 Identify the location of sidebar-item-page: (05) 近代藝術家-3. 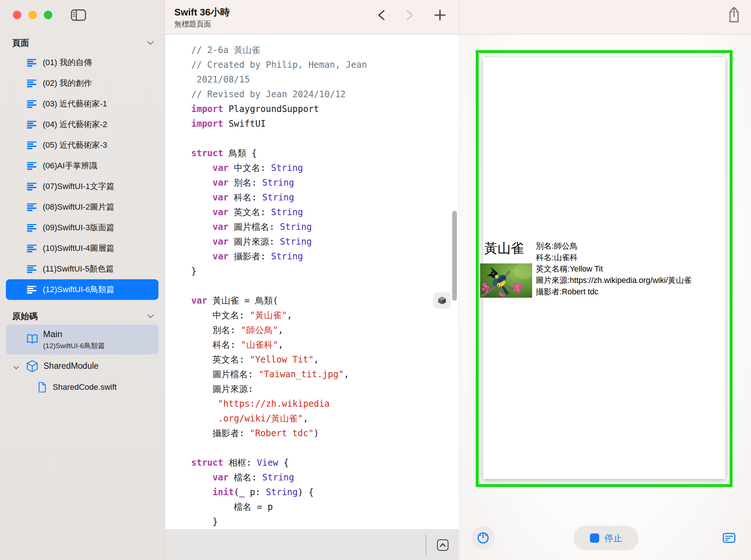
(82, 145).